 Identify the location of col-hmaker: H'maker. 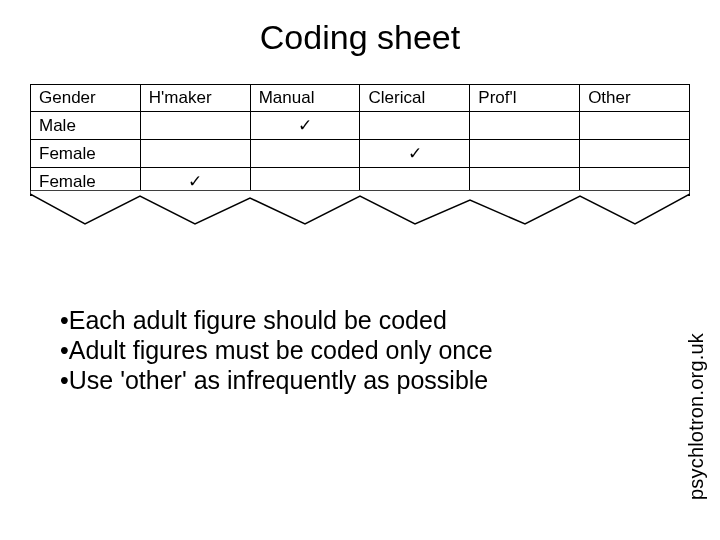
(195, 98).